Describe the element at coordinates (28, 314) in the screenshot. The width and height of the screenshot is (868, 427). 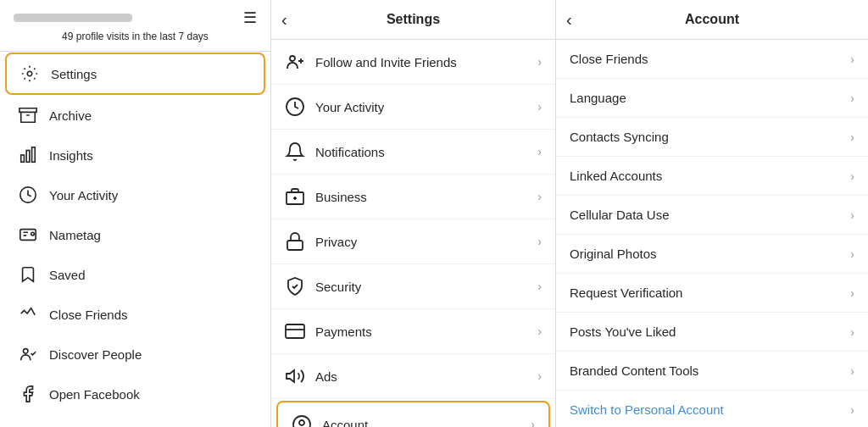
I see `close-friends-icon` at that location.